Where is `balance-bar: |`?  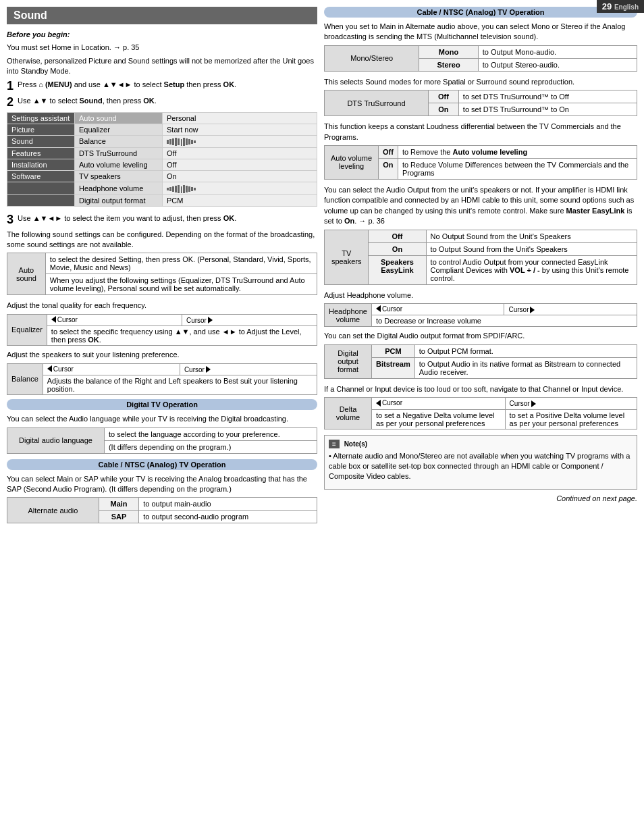 balance-bar: | is located at coordinates (181, 142).